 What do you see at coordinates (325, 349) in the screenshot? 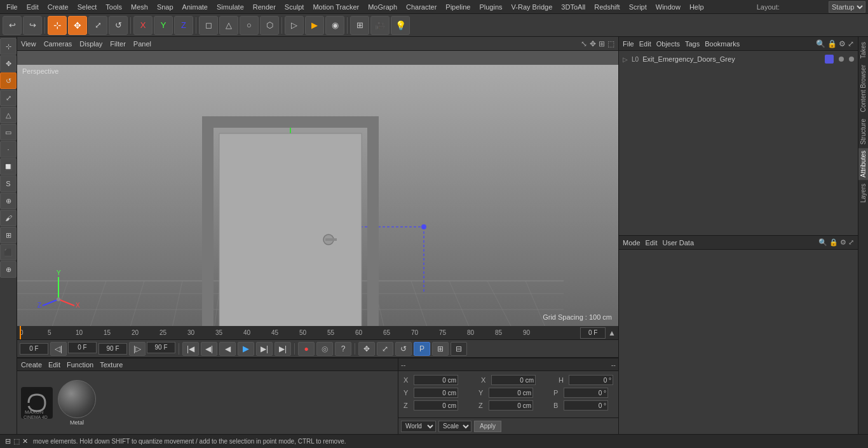
I see `auto-key-btn: ◎` at bounding box center [325, 349].